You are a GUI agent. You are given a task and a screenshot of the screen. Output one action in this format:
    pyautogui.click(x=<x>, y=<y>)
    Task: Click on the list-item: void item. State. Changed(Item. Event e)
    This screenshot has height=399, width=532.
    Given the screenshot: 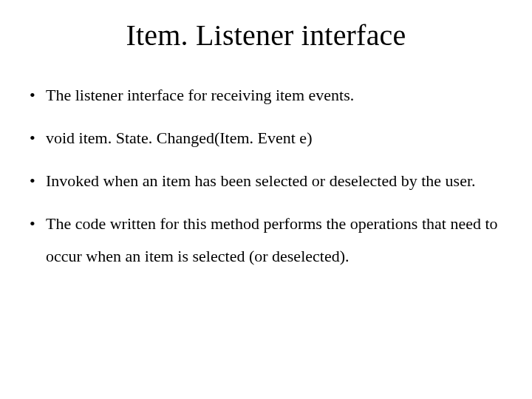 What is the action you would take?
    pyautogui.click(x=268, y=138)
    